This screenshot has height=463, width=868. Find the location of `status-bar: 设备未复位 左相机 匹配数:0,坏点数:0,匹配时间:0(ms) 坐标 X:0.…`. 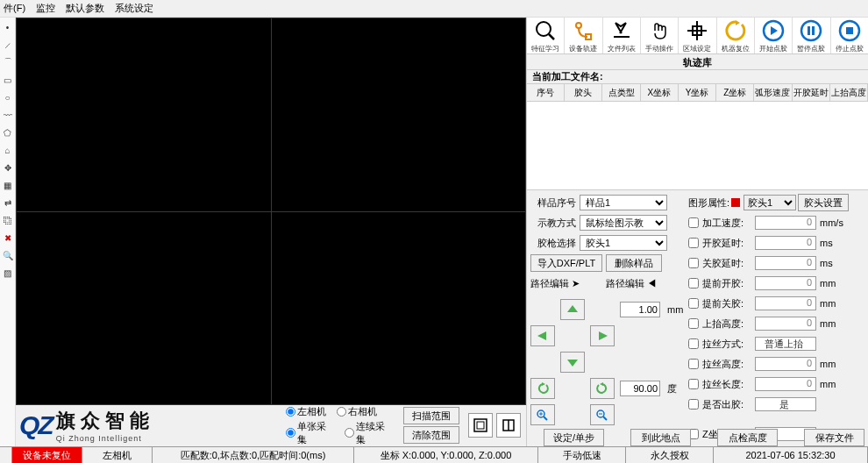

status-bar: 设备未复位 左相机 匹配数:0,坏点数:0,匹配时间:0(ms) 坐标 X:0.… is located at coordinates (434, 454).